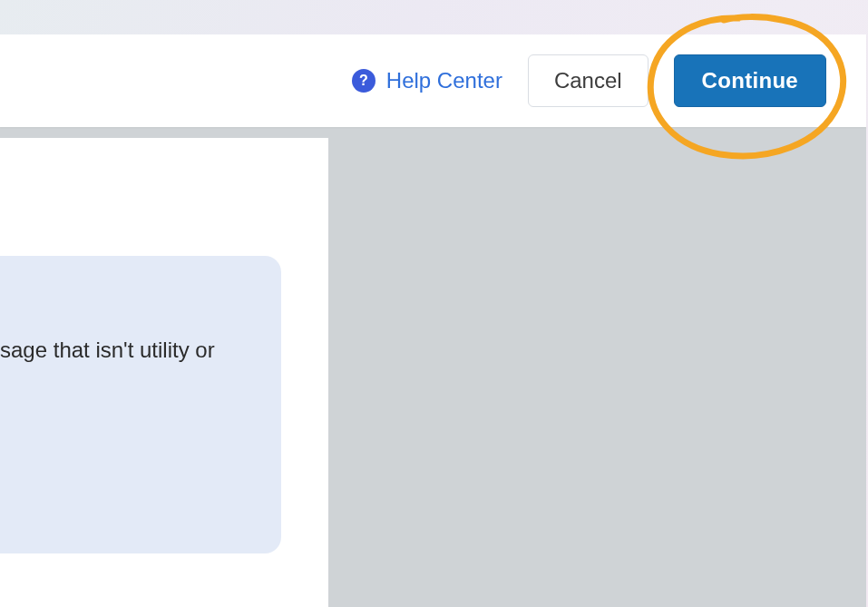  I want to click on help-icon: ?, so click(364, 81).